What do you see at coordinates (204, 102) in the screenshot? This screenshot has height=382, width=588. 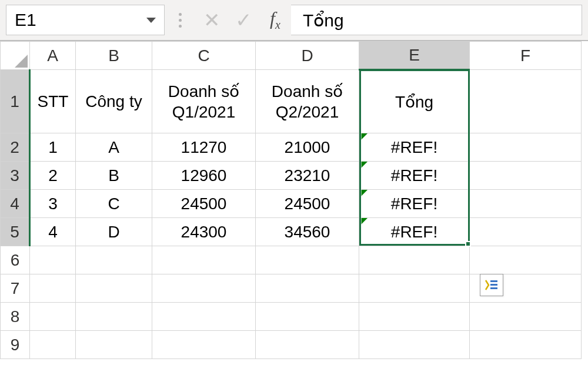 I see `cell-C1: Doanh số Q1/2021` at bounding box center [204, 102].